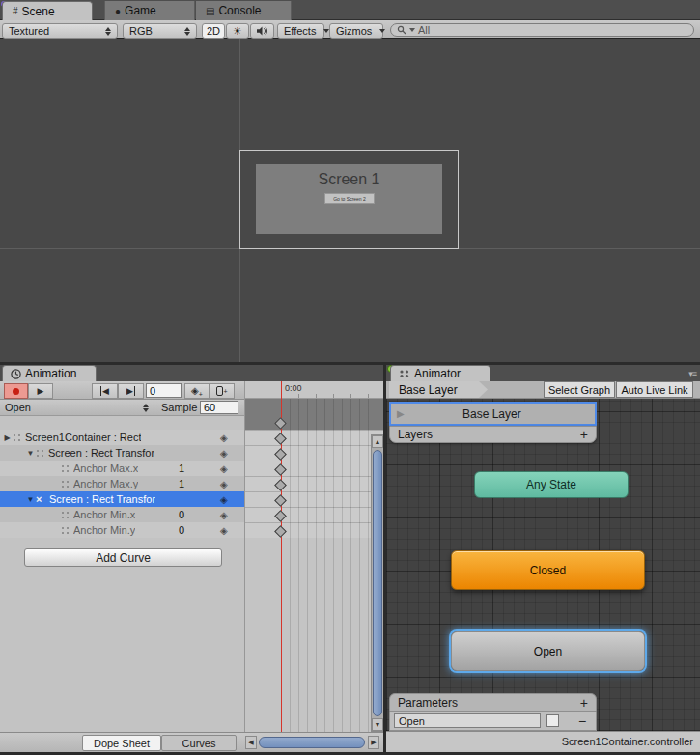  I want to click on animation-property-row: ▼Screen : Rect Transfor◈, so click(122, 453).